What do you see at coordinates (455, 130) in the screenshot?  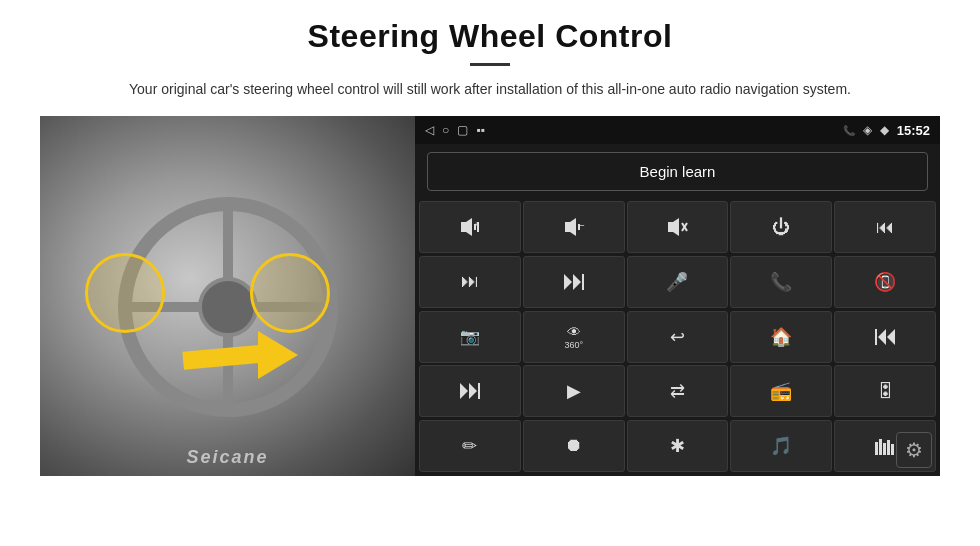 I see `status-bar-left: ◁ ○ ▢ ▪▪` at bounding box center [455, 130].